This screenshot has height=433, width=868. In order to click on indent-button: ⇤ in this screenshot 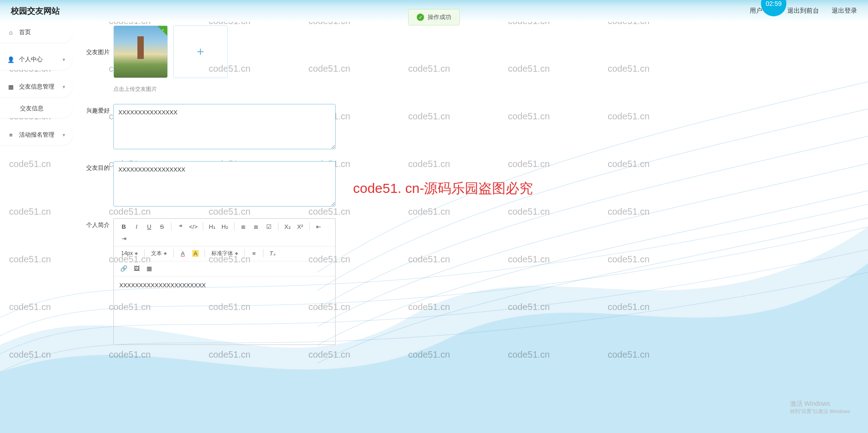, I will do `click(319, 226)`.